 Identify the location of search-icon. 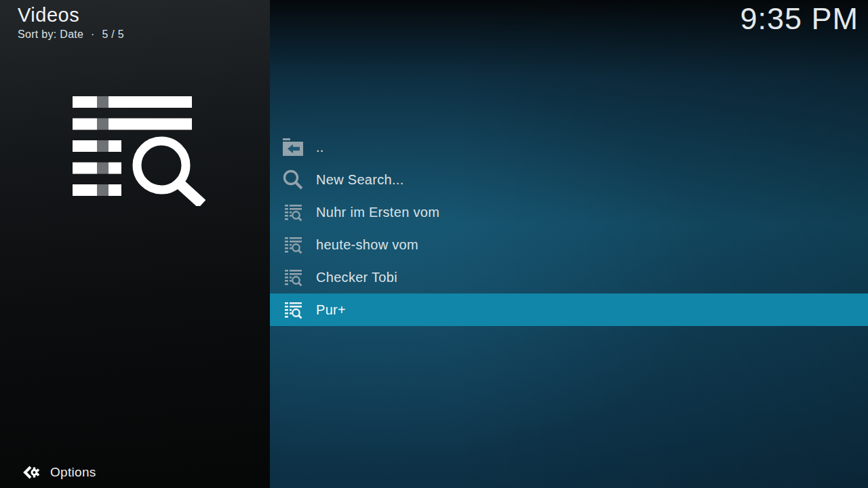
(293, 180).